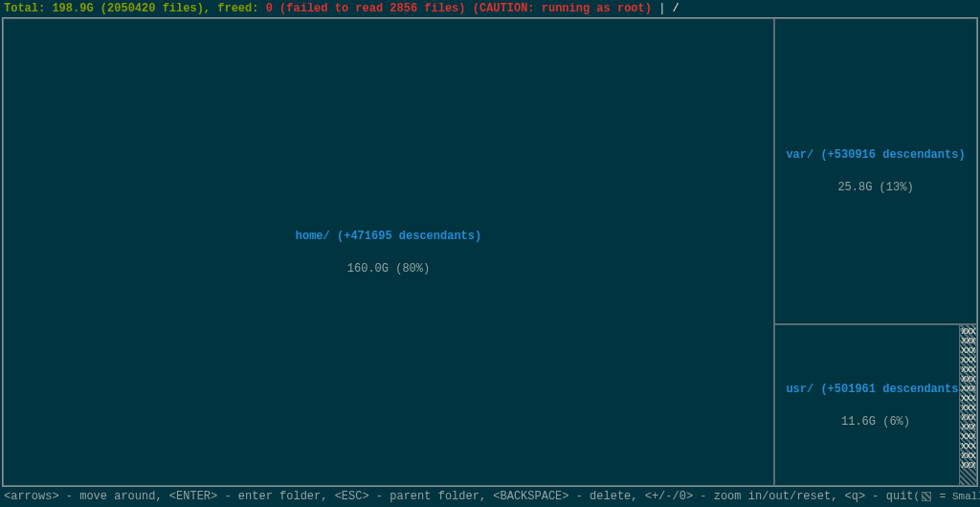  What do you see at coordinates (947, 496) in the screenshot?
I see `legend: ( = Small files)` at bounding box center [947, 496].